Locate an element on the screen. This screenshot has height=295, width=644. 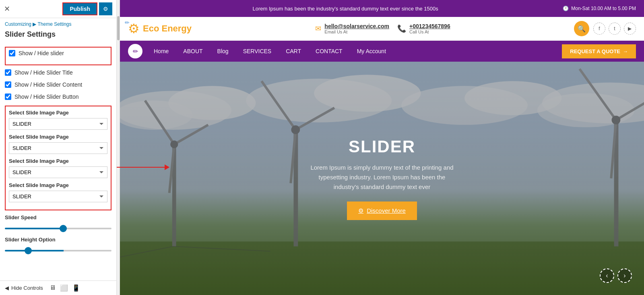
desktop-icon: 🖥 is located at coordinates (53, 288).